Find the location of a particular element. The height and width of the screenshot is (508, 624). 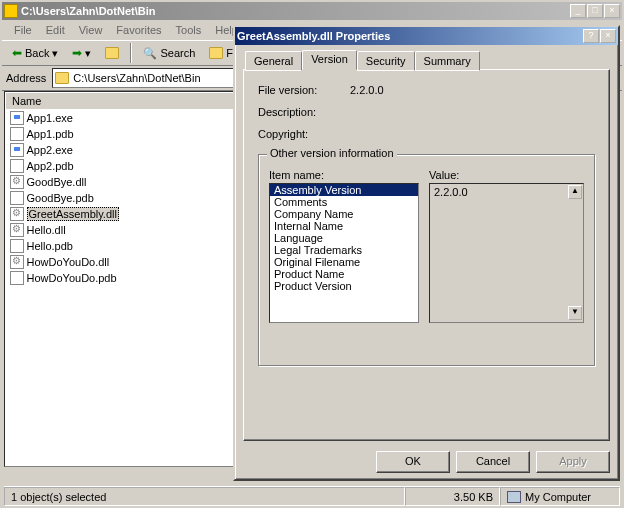

search-icon: 🔍 is located at coordinates (150, 54).